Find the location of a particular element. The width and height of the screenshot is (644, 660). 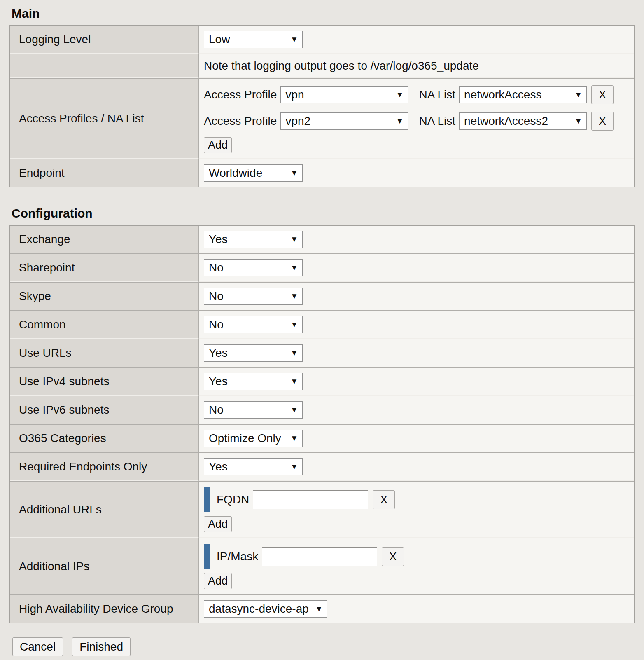

access-profile-entry: Access Profile vpn2 ▼ NA List networkAcc… is located at coordinates (417, 121).